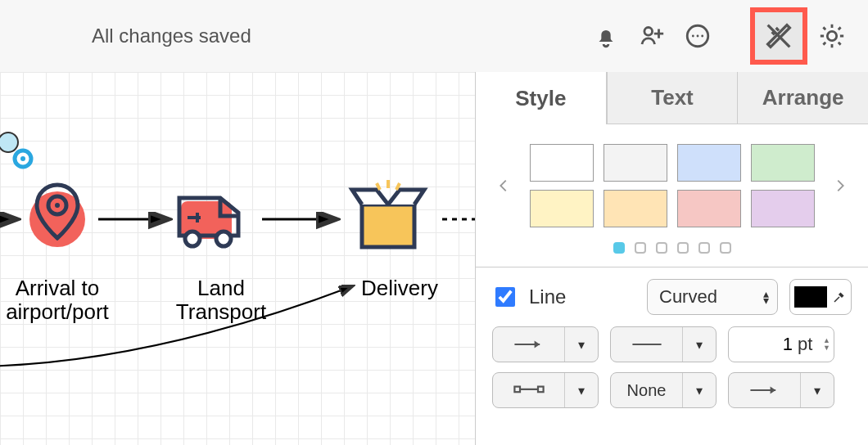 The image size is (868, 445). I want to click on node-land-transport: LandTransport, so click(221, 294).